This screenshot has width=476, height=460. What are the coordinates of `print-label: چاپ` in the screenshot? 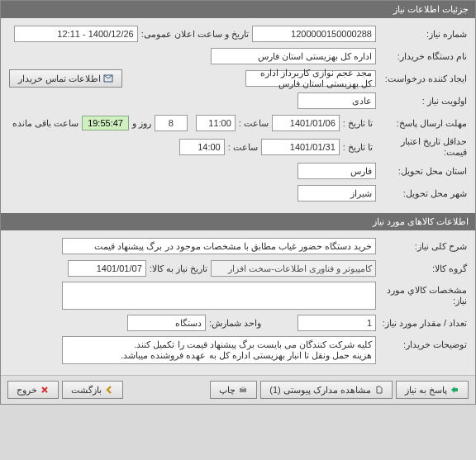 It's located at (227, 390).